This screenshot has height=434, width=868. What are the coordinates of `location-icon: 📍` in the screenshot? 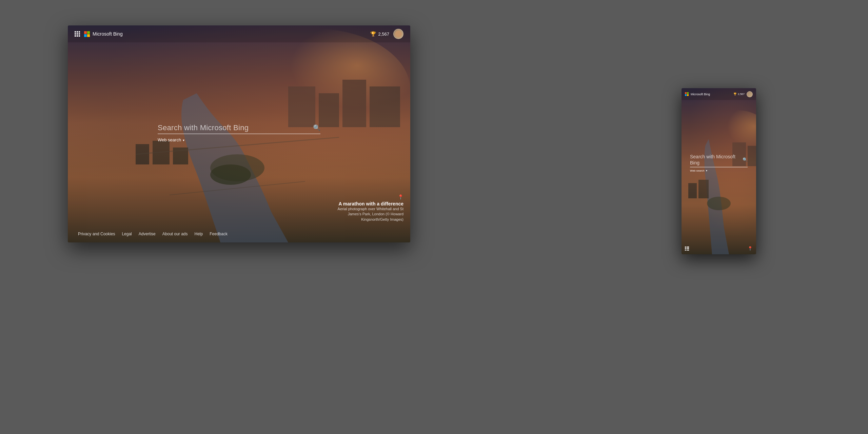 It's located at (366, 197).